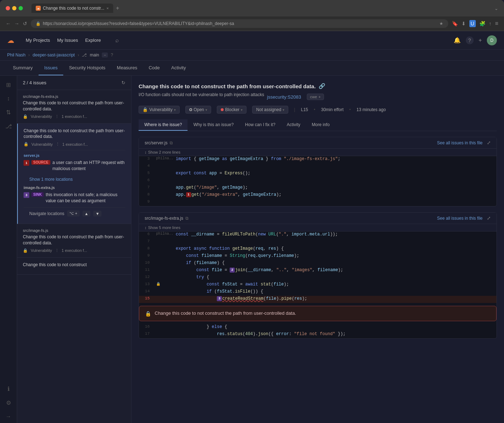 The width and height of the screenshot is (504, 423). What do you see at coordinates (187, 218) in the screenshot?
I see `copy-icon-2: ⧉` at bounding box center [187, 218].